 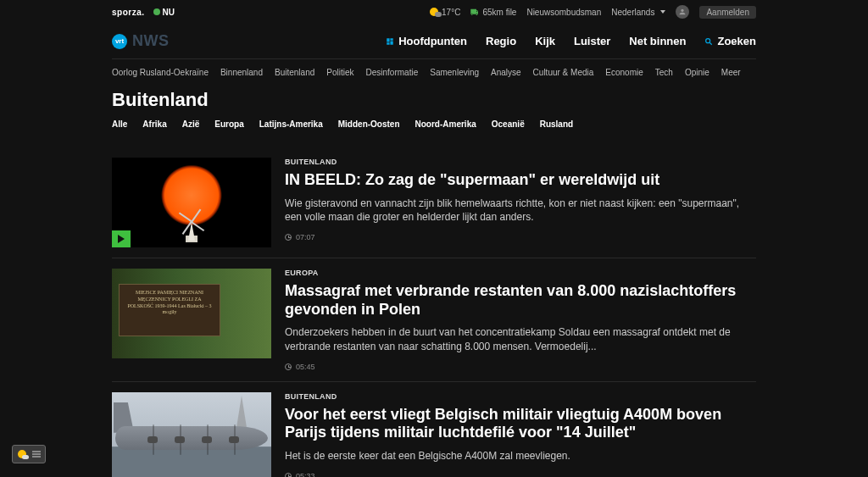 What do you see at coordinates (426, 41) in the screenshot?
I see `nav-hoofdpunten: Hoofdpunten` at bounding box center [426, 41].